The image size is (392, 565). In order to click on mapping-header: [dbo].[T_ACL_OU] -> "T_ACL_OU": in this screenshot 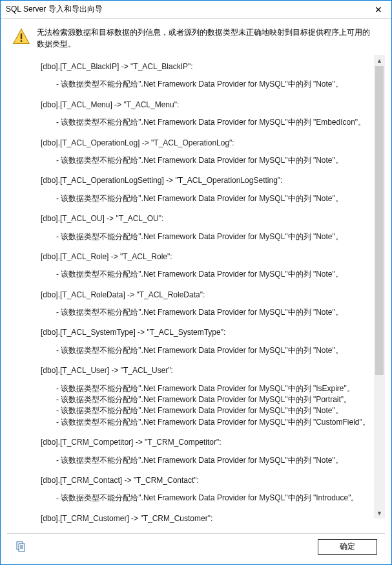, I will do `click(209, 219)`.